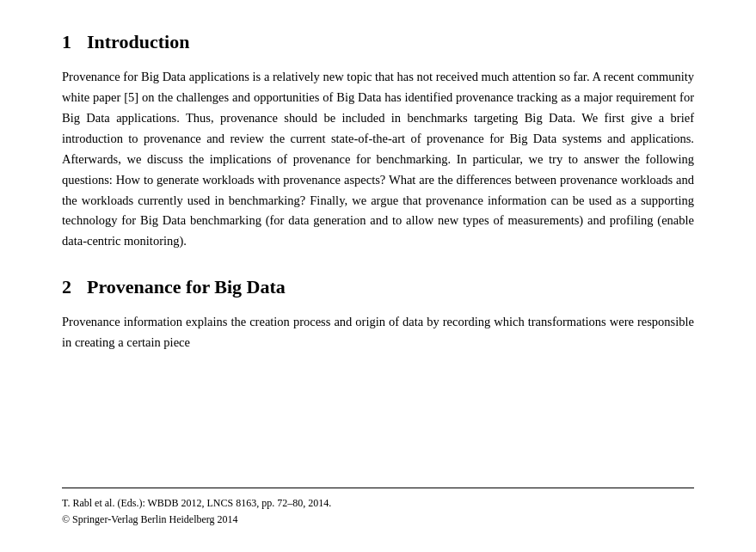  Describe the element at coordinates (67, 287) in the screenshot. I see `section2-number: 2` at that location.